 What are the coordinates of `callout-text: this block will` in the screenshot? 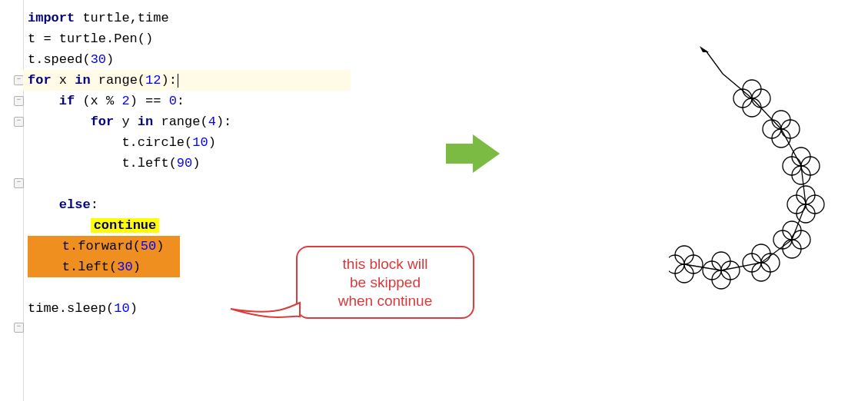 It's located at (385, 264).